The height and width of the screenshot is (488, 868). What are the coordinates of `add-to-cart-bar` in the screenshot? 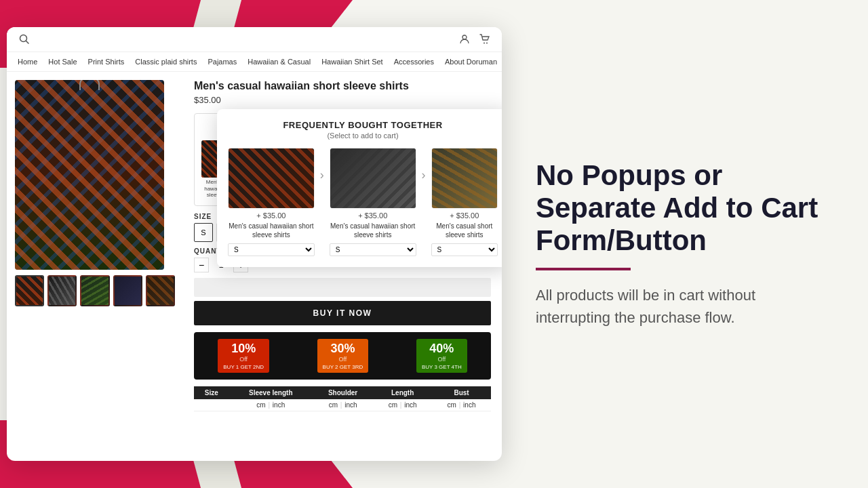 It's located at (342, 287).